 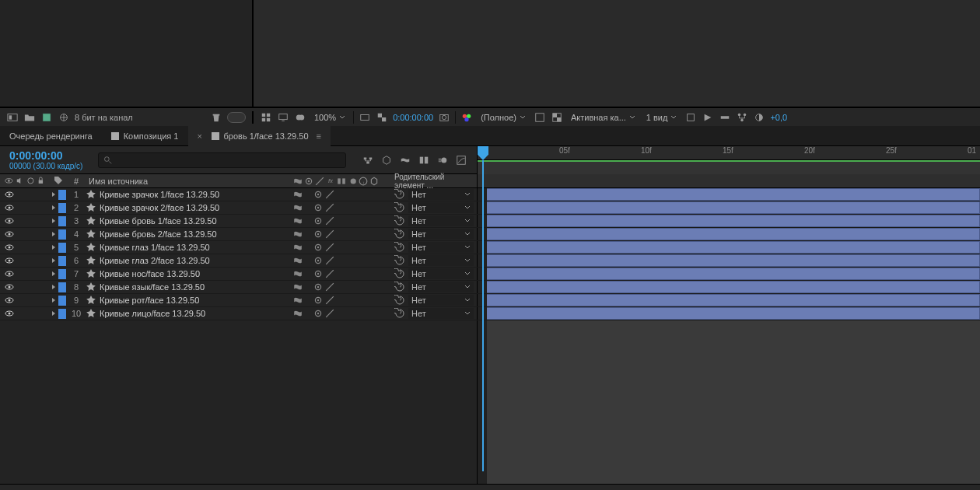 What do you see at coordinates (691, 117) in the screenshot?
I see `pixel-aspect-icon` at bounding box center [691, 117].